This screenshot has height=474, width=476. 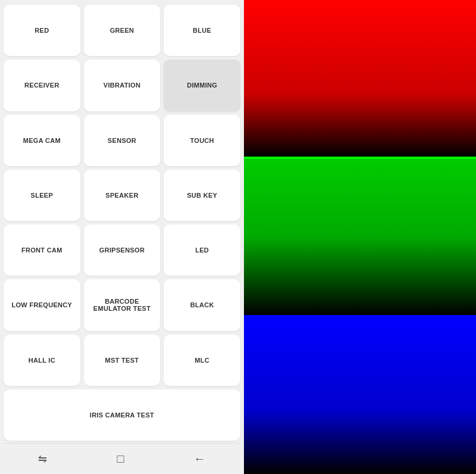 What do you see at coordinates (42, 30) in the screenshot?
I see `btn-red: RED` at bounding box center [42, 30].